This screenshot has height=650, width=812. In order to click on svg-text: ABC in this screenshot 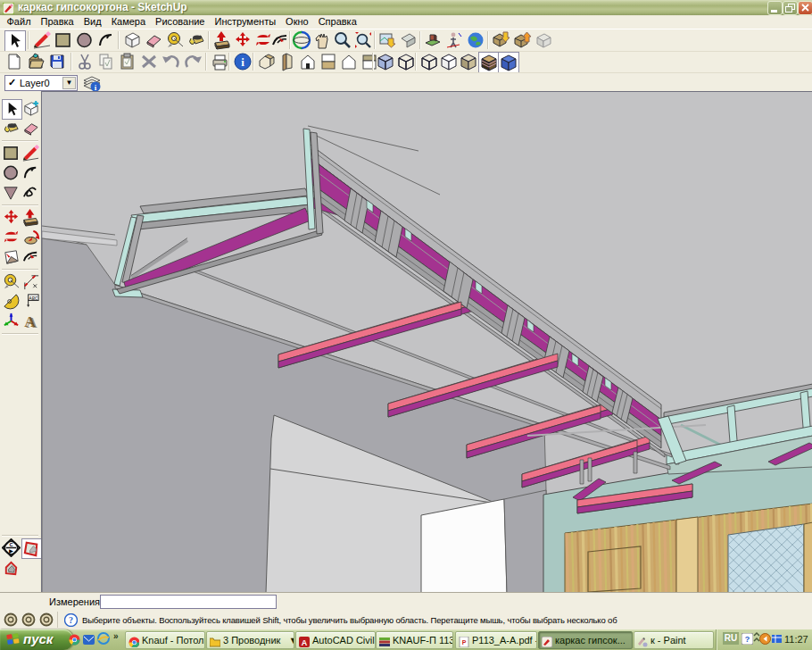, I will do `click(34, 298)`.